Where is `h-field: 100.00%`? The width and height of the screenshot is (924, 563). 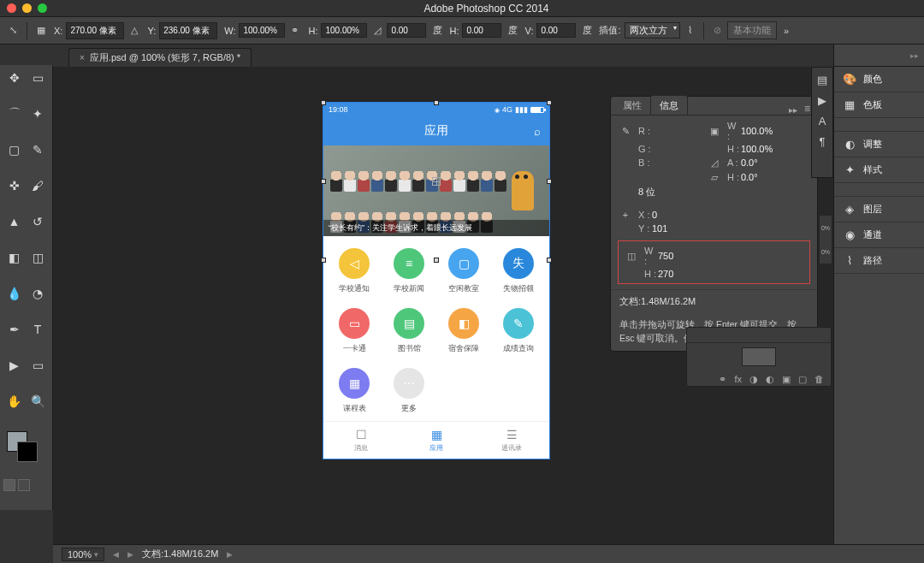
h-field: 100.00% is located at coordinates (344, 31).